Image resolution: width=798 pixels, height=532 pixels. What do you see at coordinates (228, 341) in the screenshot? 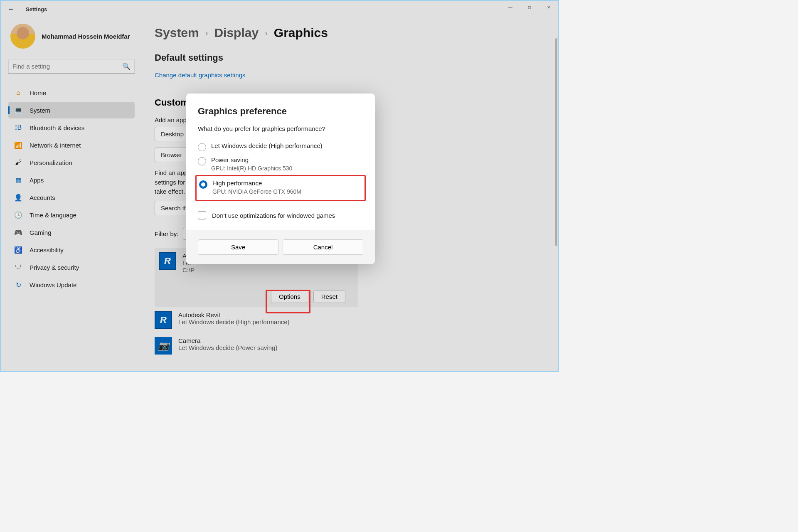
I see `app-name: Camera` at bounding box center [228, 341].